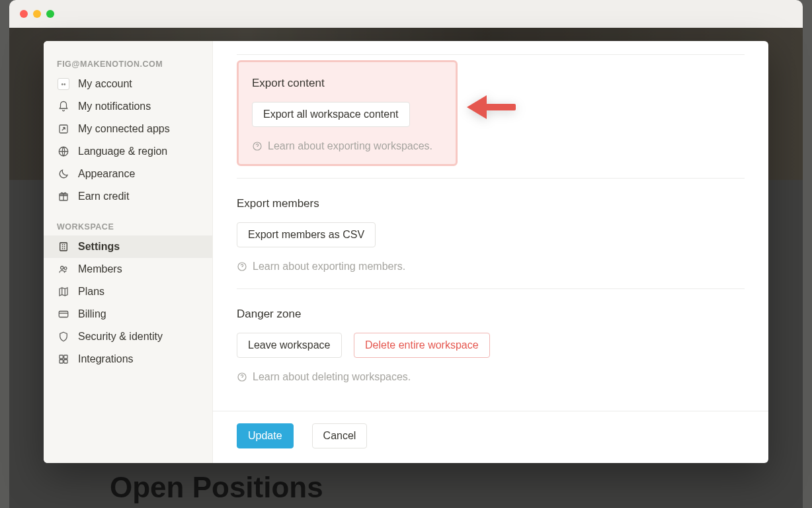  I want to click on sidebar-item-earn-credit: Earn credit, so click(128, 196).